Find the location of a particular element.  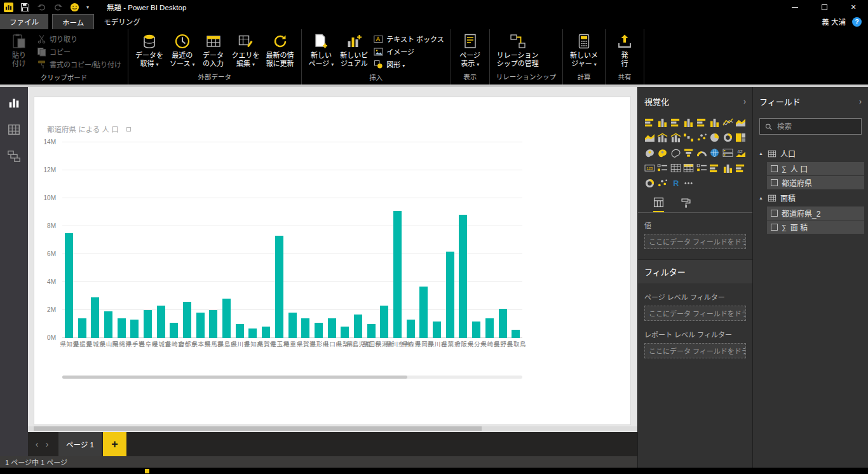

map-icon is located at coordinates (649, 152).